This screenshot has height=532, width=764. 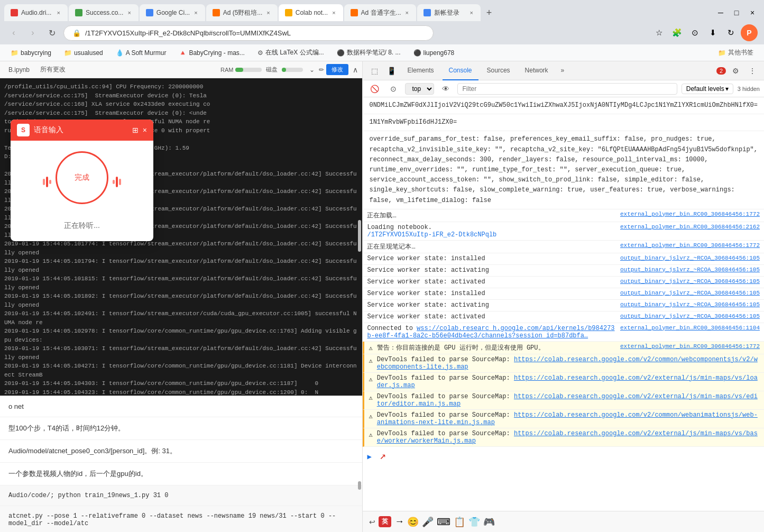 I want to click on new-tab-button: +, so click(x=489, y=13).